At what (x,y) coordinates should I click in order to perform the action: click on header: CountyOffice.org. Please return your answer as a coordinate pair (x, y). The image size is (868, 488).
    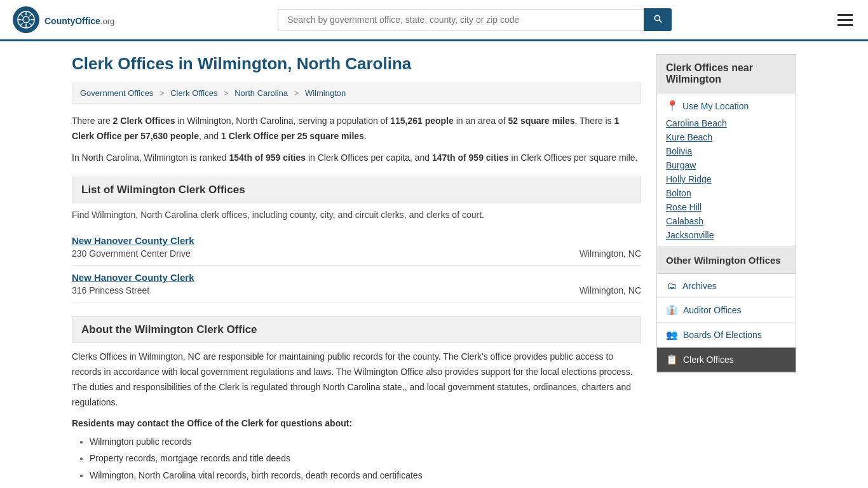
    Looking at the image, I should click on (434, 20).